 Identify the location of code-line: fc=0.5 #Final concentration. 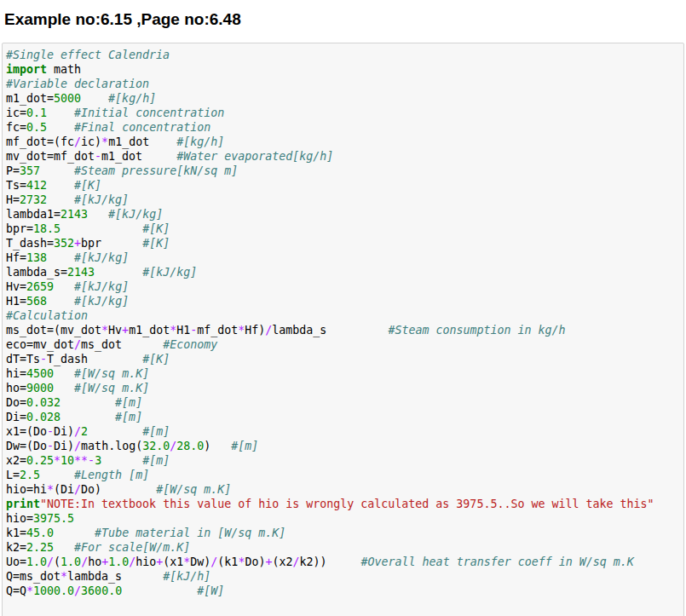
(343, 128).